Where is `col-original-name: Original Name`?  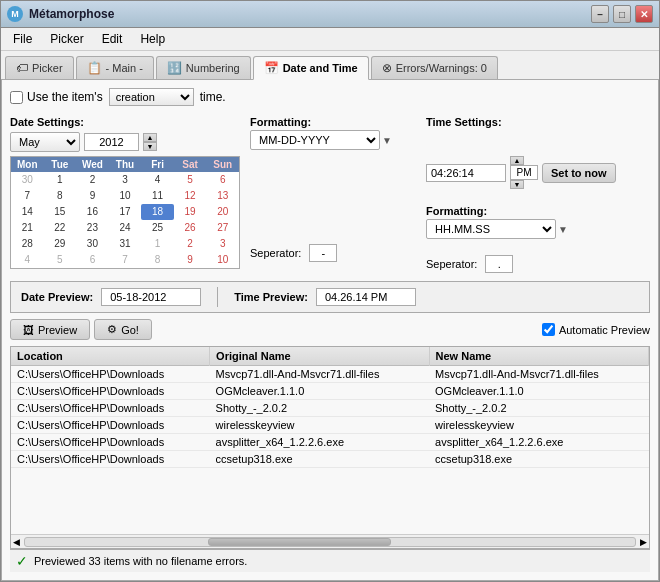
col-original-name: Original Name is located at coordinates (320, 356).